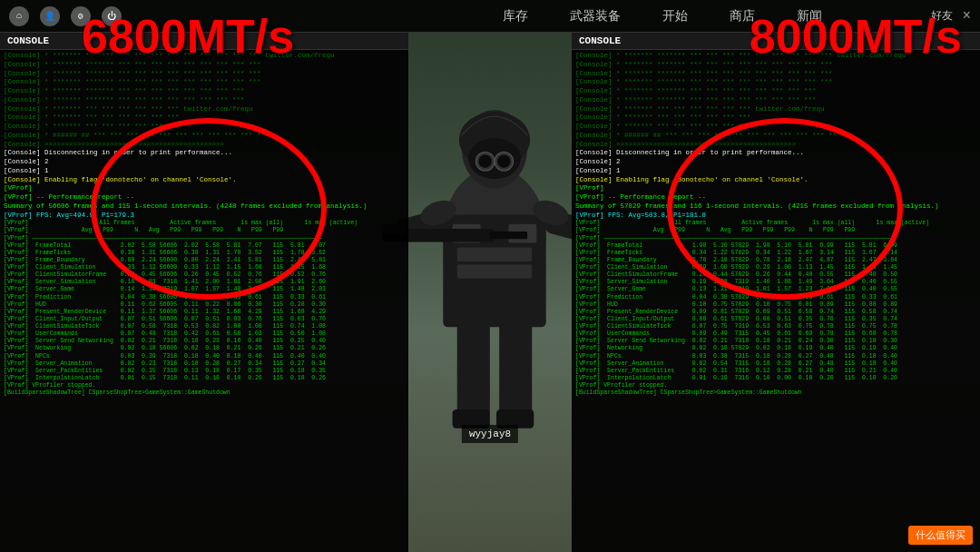 The height and width of the screenshot is (552, 980). Describe the element at coordinates (856, 36) in the screenshot. I see `right-ram-label: 8000MT/s` at that location.